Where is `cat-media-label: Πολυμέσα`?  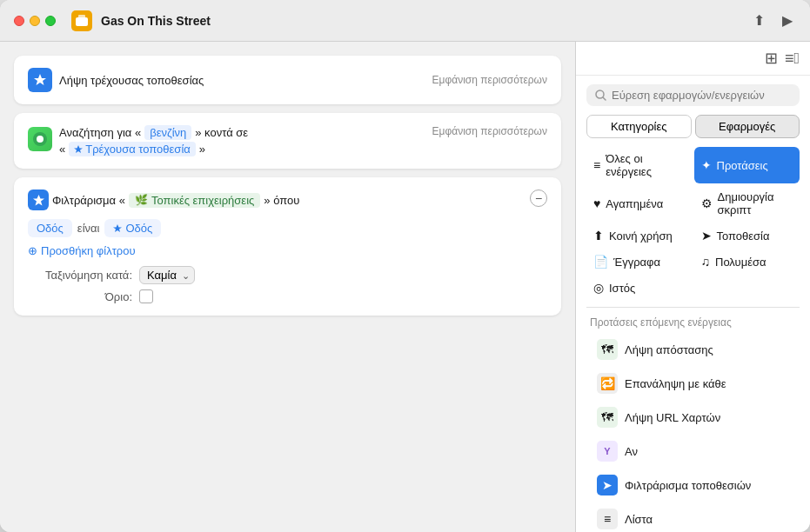 cat-media-label: Πολυμέσα is located at coordinates (741, 263).